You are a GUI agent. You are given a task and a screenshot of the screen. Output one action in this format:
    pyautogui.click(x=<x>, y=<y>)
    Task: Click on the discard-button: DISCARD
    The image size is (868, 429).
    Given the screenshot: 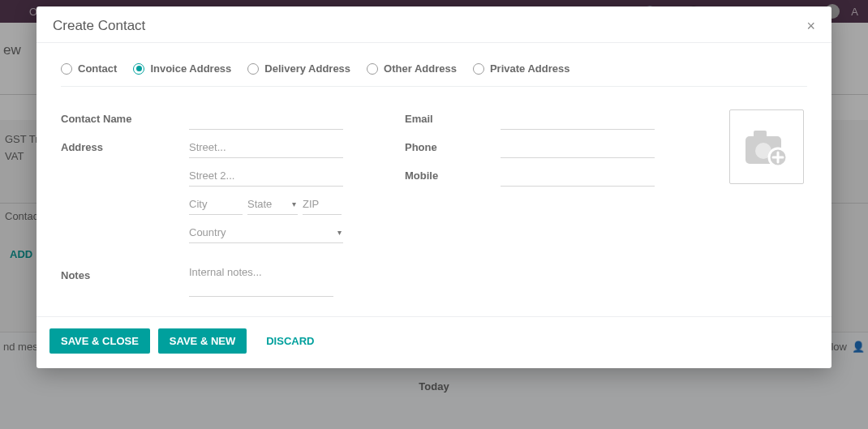 What is the action you would take?
    pyautogui.click(x=290, y=341)
    